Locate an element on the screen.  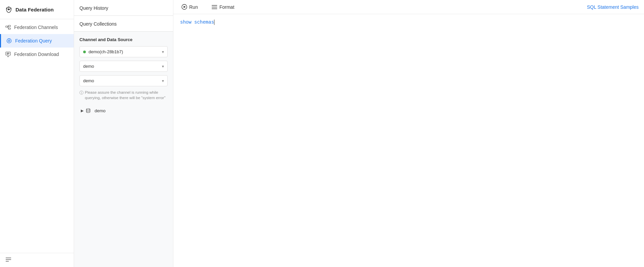
channel-dropdown-chevron: ▾ is located at coordinates (163, 52).